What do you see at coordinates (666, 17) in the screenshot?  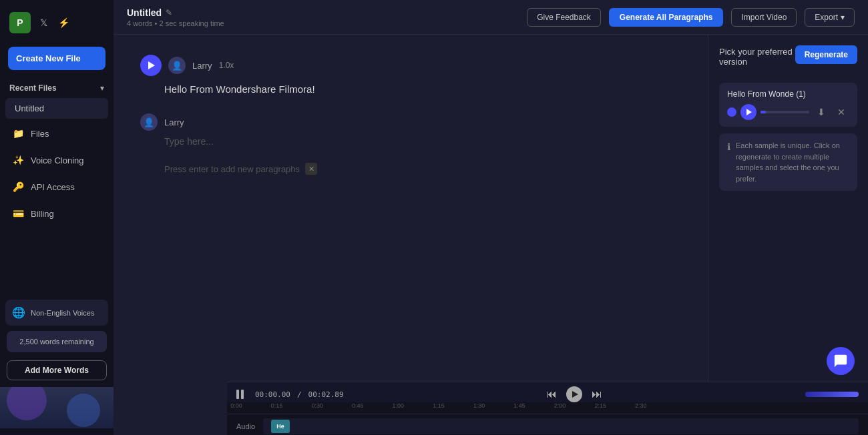 I see `generate-all-button: Generate All Paragraphs` at bounding box center [666, 17].